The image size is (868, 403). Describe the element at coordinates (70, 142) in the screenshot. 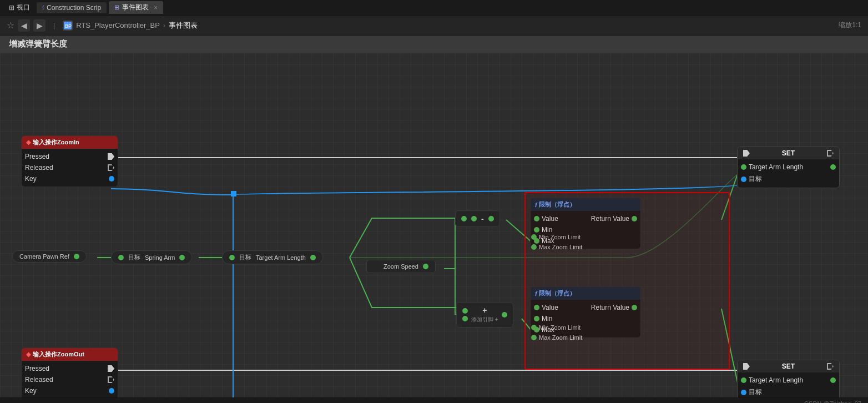

I see `input-zoom-in-header: ◈ 输入操作ZoomIn` at that location.